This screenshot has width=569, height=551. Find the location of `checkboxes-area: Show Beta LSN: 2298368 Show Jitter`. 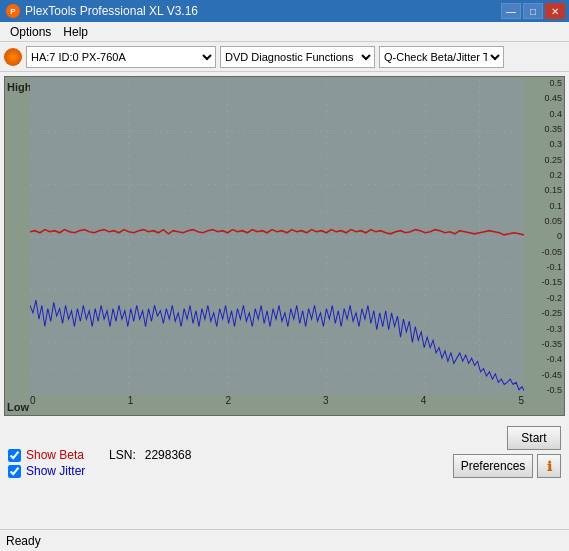

checkboxes-area: Show Beta LSN: 2298368 Show Jitter is located at coordinates (100, 463).